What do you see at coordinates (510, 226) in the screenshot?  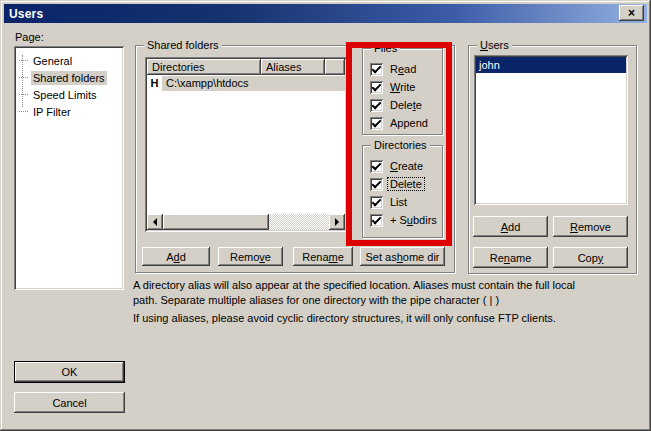 I see `user-add-button: Add` at bounding box center [510, 226].